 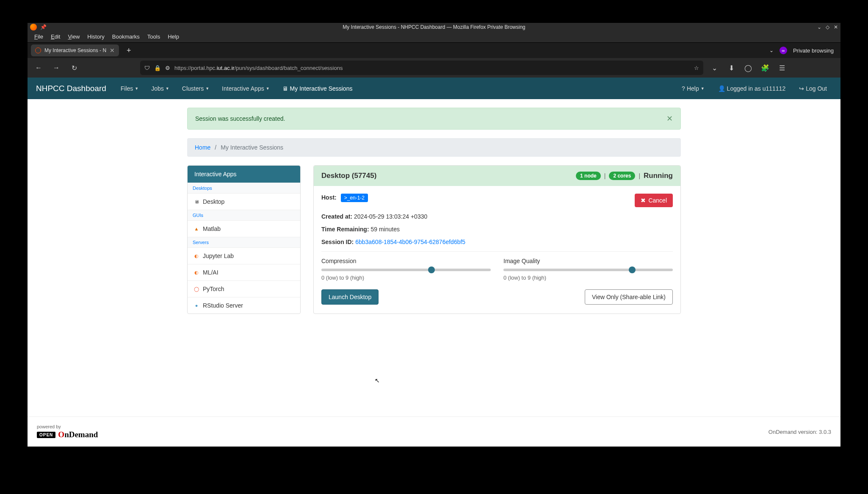 What do you see at coordinates (39, 68) in the screenshot?
I see `back-button: ←` at bounding box center [39, 68].